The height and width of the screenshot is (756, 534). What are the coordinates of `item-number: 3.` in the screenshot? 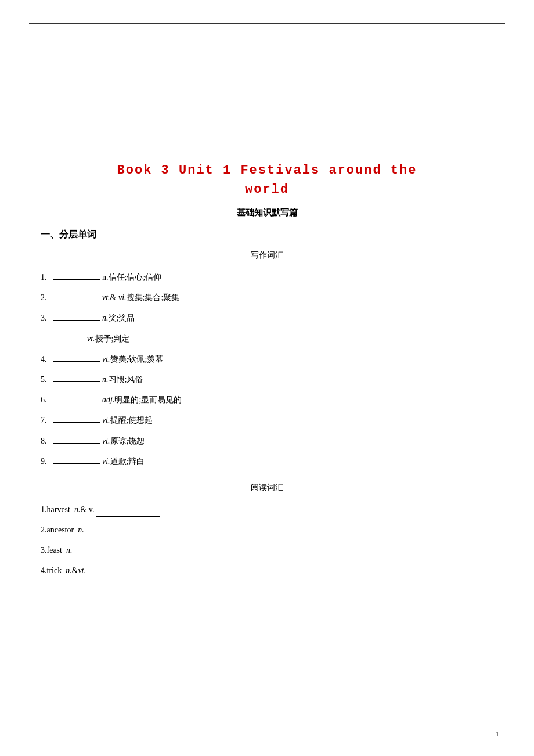 It's located at (46, 318).